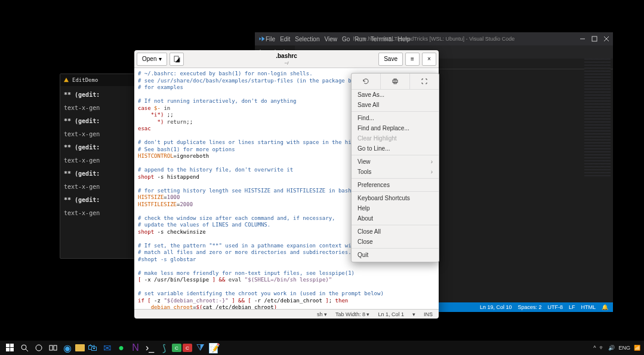 Image resolution: width=644 pixels, height=355 pixels. I want to click on app-gedit: 📝, so click(214, 348).